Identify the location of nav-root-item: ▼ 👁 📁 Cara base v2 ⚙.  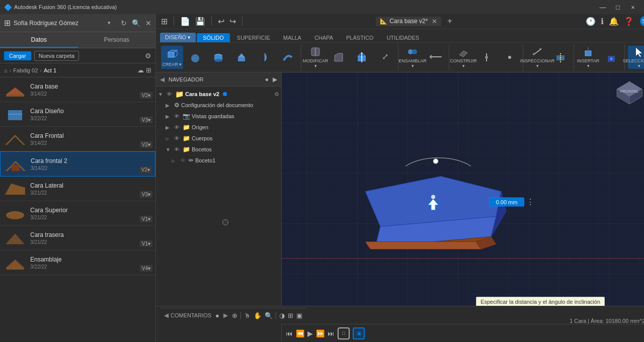
(218, 94).